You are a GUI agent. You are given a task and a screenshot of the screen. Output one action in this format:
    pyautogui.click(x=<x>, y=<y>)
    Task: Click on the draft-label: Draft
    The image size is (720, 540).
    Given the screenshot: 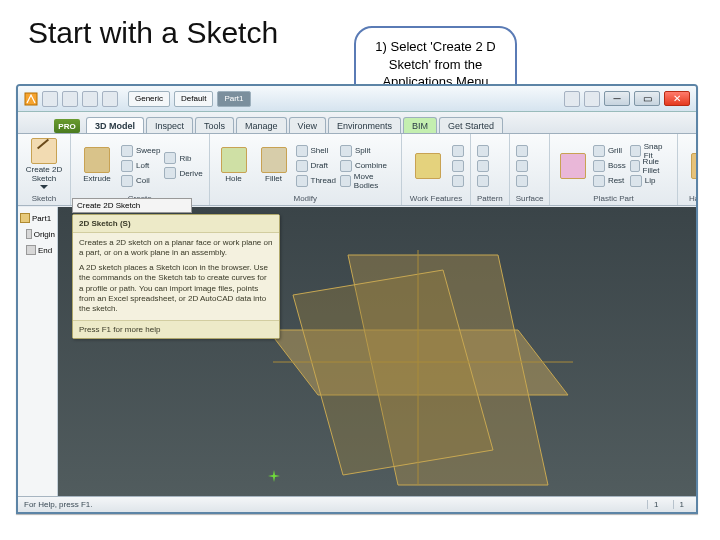 What is the action you would take?
    pyautogui.click(x=320, y=166)
    